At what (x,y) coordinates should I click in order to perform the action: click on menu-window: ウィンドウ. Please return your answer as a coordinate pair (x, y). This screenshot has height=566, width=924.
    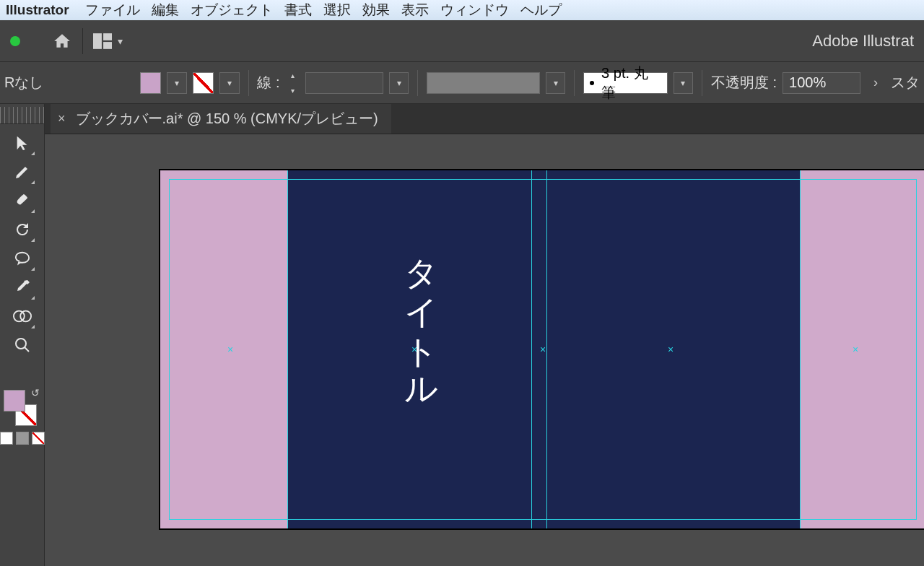
    Looking at the image, I should click on (475, 10).